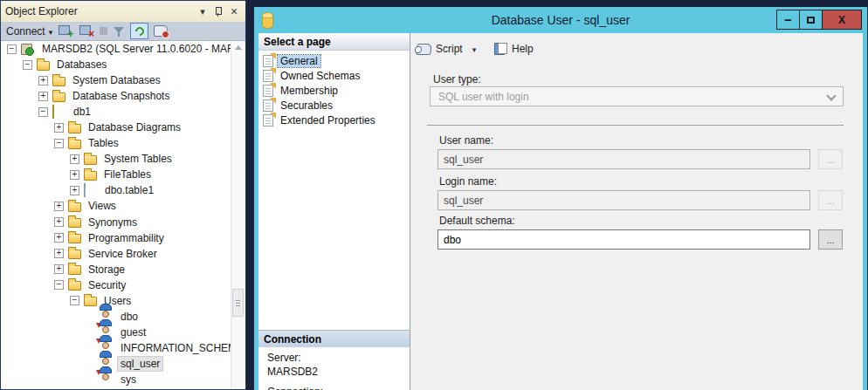 The width and height of the screenshot is (868, 390). What do you see at coordinates (123, 190) in the screenshot?
I see `tree-row: +dbo.table1` at bounding box center [123, 190].